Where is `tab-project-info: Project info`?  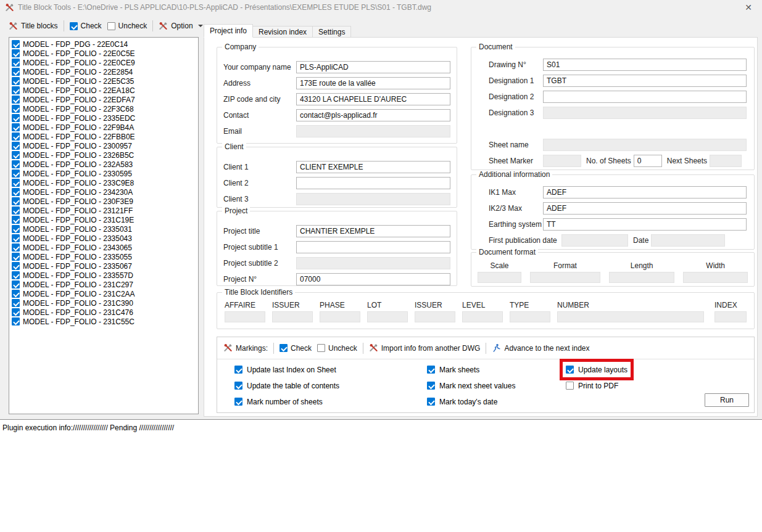
tab-project-info: Project info is located at coordinates (228, 31).